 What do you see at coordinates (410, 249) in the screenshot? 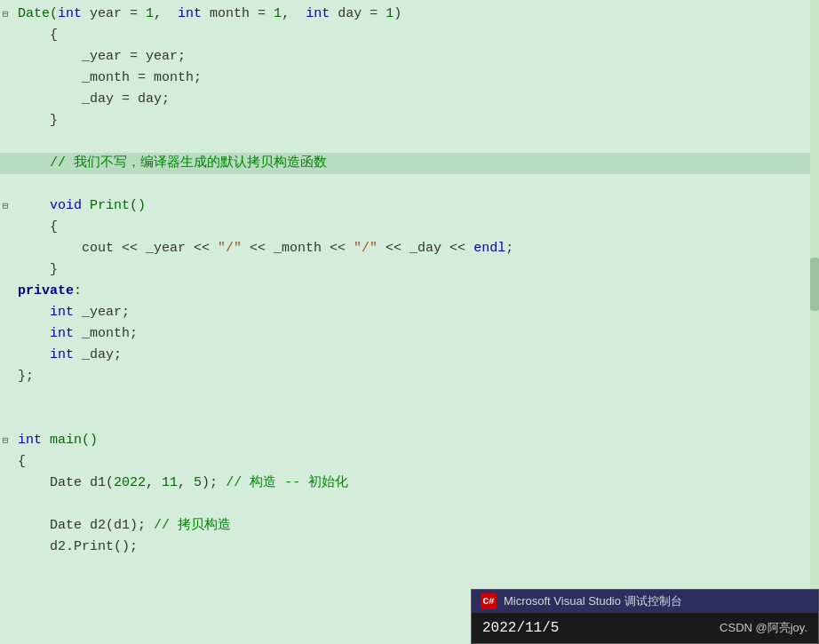
I see `code-line: cout << _year << "/" << _month << "/" <<…` at bounding box center [410, 249].